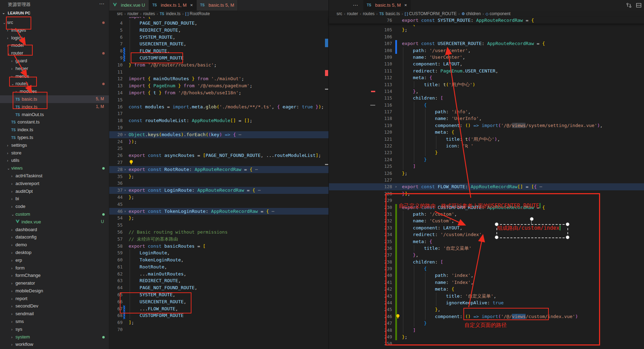 The width and height of the screenshot is (644, 349). I want to click on code-line-119: 119 component: () => import('/@/views/sy…, so click(486, 125).